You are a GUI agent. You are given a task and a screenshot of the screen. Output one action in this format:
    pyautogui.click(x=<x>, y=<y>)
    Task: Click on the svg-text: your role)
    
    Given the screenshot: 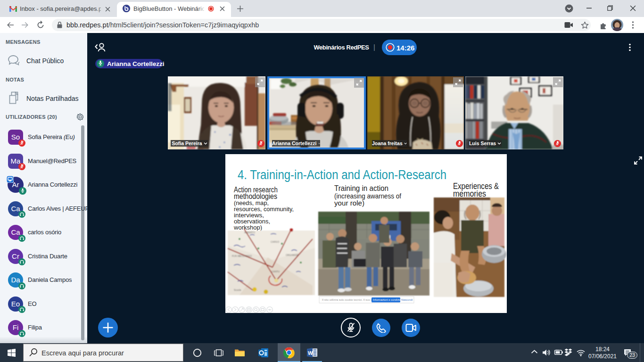 What is the action you would take?
    pyautogui.click(x=349, y=203)
    